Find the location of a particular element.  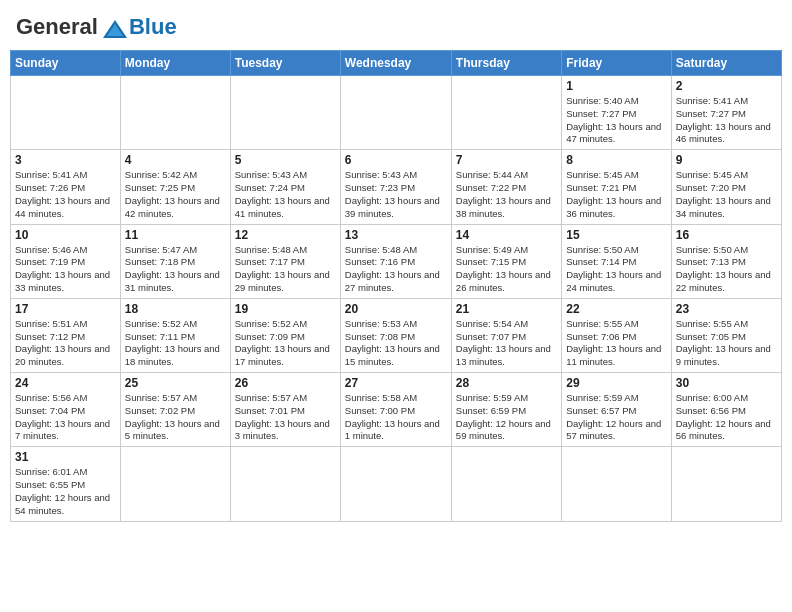

day-info: Sunrise: 5:51 AMSunset: 7:12 PMDaylight:… is located at coordinates (66, 344).